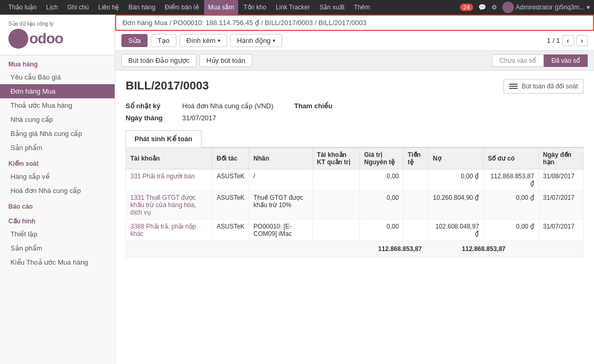 The image size is (594, 364). I want to click on col-ngay-den-han: Ngày đến hạn, so click(561, 159).